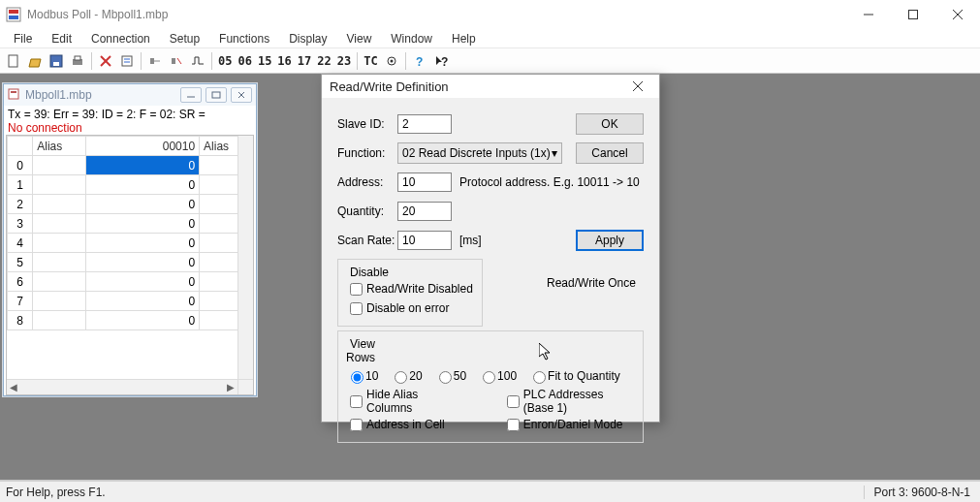 This screenshot has width=980, height=502. I want to click on ok-button: OK, so click(610, 124).